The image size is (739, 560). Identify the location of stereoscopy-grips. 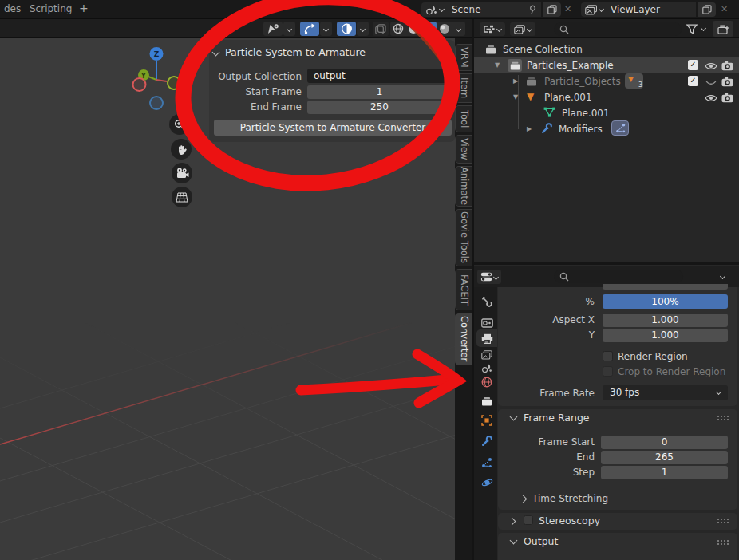
(723, 520).